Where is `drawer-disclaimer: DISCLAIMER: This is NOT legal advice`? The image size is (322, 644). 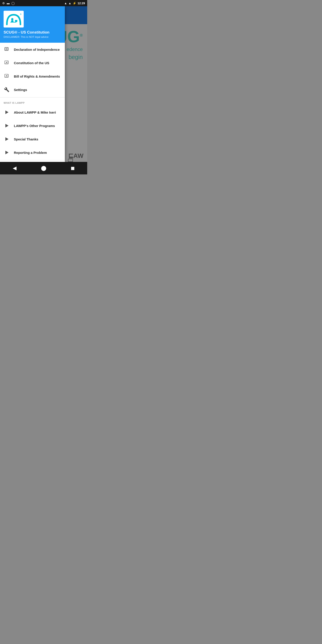
drawer-disclaimer: DISCLAIMER: This is NOT legal advice is located at coordinates (32, 37).